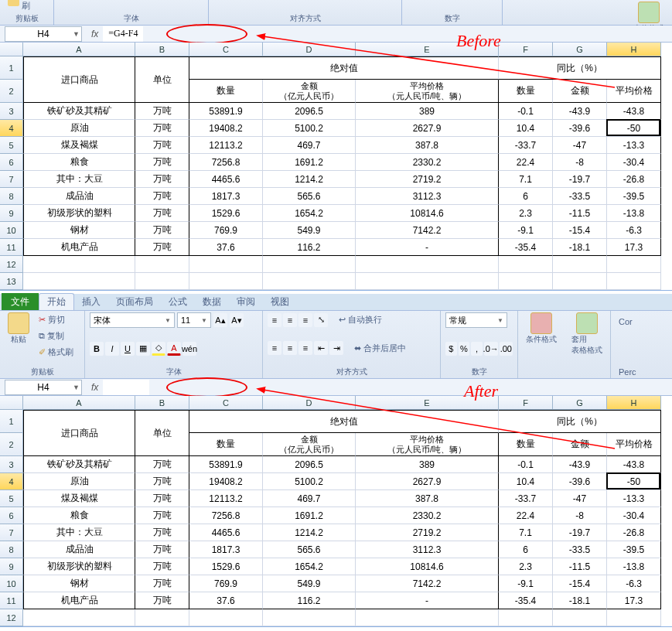 This screenshot has height=631, width=672. I want to click on colhdr-D: D, so click(309, 49).